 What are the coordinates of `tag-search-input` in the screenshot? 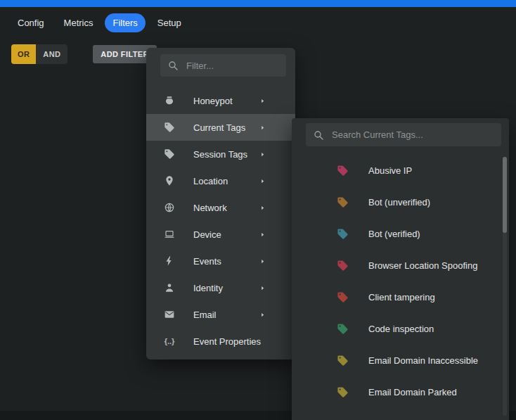 It's located at (412, 135).